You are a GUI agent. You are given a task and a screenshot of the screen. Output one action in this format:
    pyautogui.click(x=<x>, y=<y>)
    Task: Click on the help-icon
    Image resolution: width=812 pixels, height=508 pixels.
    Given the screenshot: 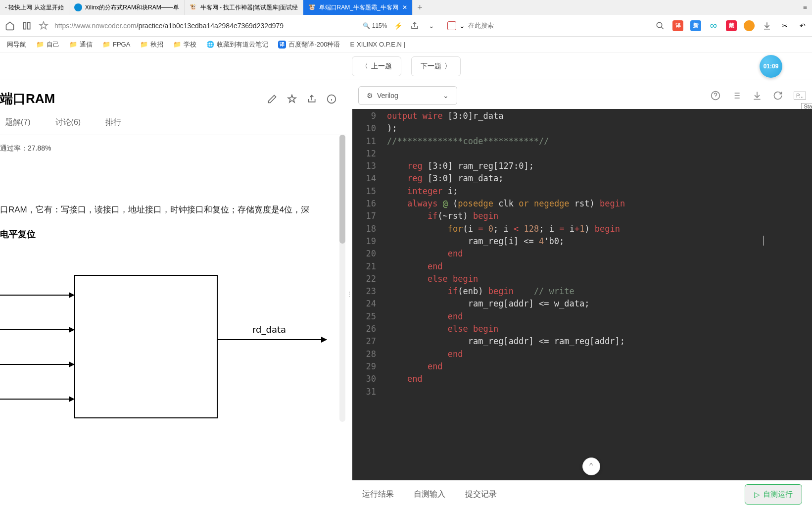 What is the action you would take?
    pyautogui.click(x=716, y=96)
    